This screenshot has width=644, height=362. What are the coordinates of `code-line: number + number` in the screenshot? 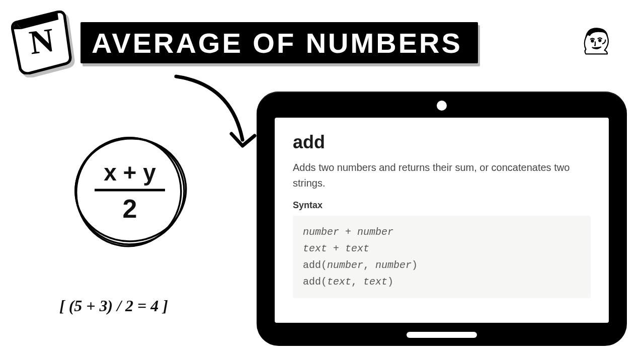 It's located at (442, 232).